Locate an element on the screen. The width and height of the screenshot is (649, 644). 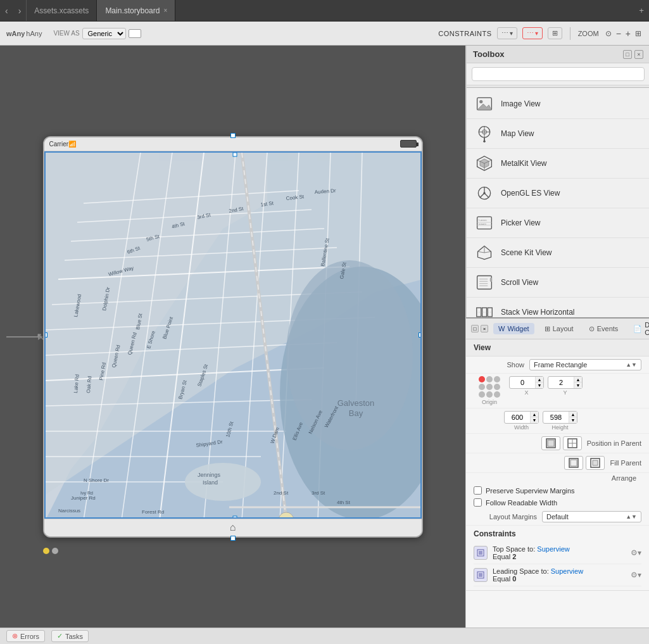
origin-dot-br is located at coordinates (497, 395).